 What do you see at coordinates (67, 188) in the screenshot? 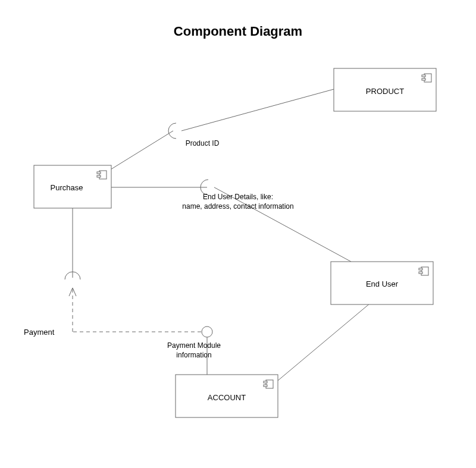
I see `component-purchase-label: Purchase` at bounding box center [67, 188].